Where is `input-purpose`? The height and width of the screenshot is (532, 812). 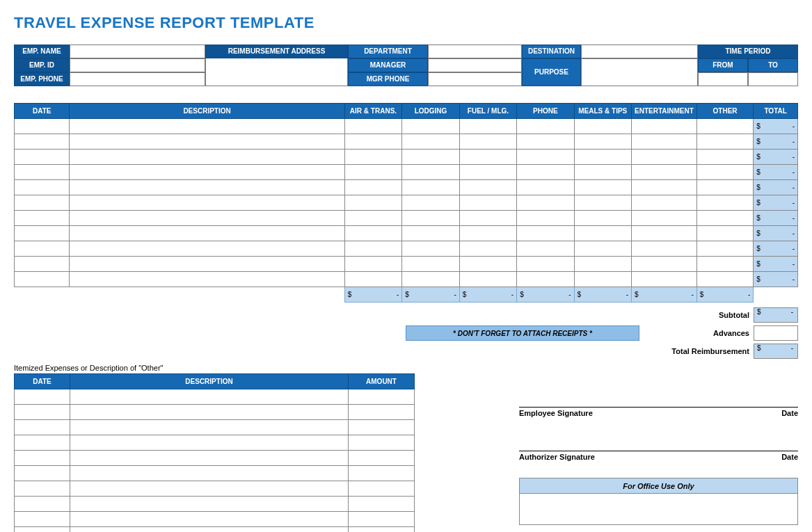
input-purpose is located at coordinates (639, 65).